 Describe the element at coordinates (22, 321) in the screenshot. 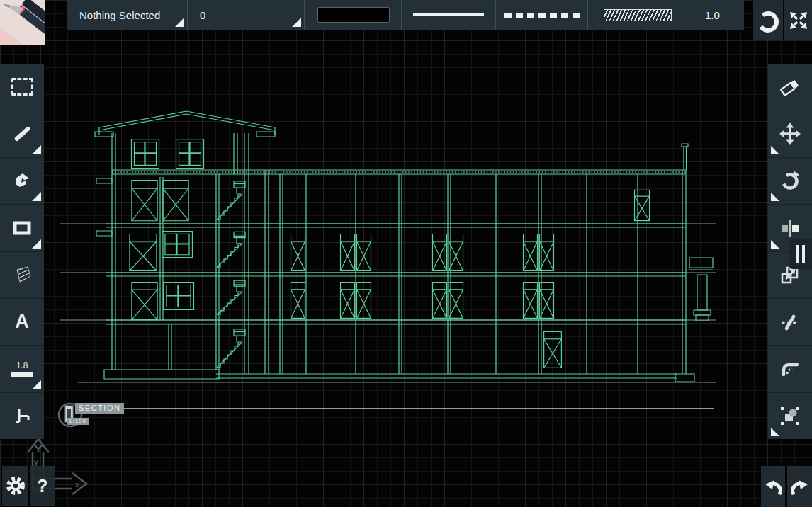

I see `text-tool-icon: A` at that location.